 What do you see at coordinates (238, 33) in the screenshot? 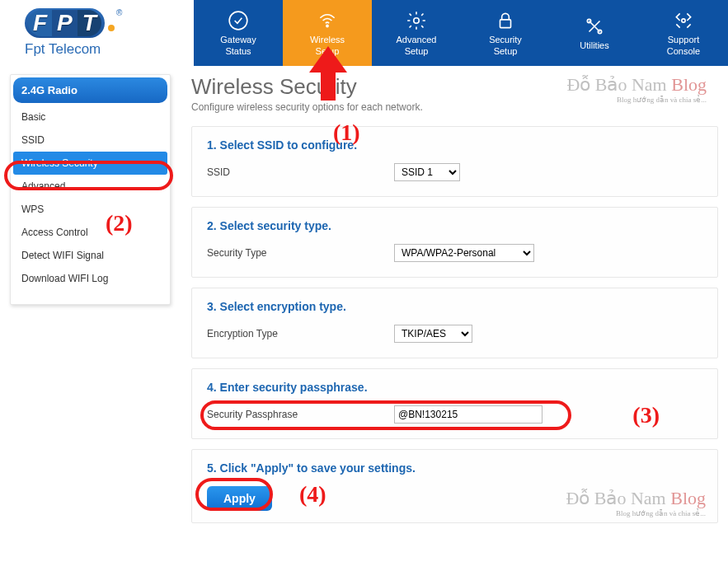
I see `nav-gateway-status: GatewayStatus` at bounding box center [238, 33].